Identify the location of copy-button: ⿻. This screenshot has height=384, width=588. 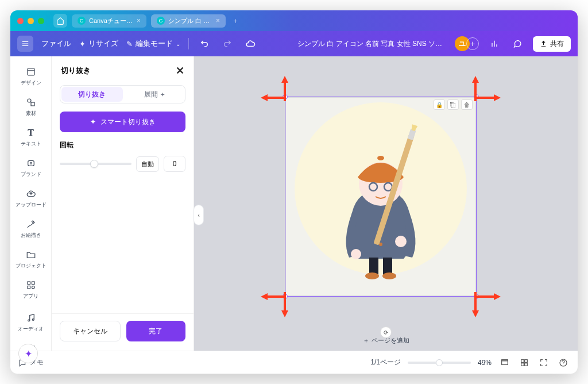
(453, 105).